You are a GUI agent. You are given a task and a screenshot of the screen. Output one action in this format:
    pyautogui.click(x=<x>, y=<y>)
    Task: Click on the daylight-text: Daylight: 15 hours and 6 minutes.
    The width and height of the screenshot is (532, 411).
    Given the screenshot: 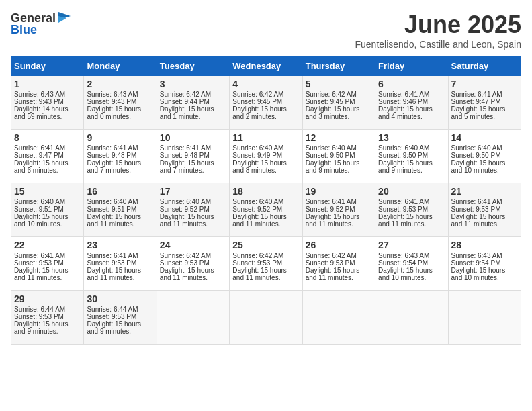 What is the action you would take?
    pyautogui.click(x=47, y=167)
    